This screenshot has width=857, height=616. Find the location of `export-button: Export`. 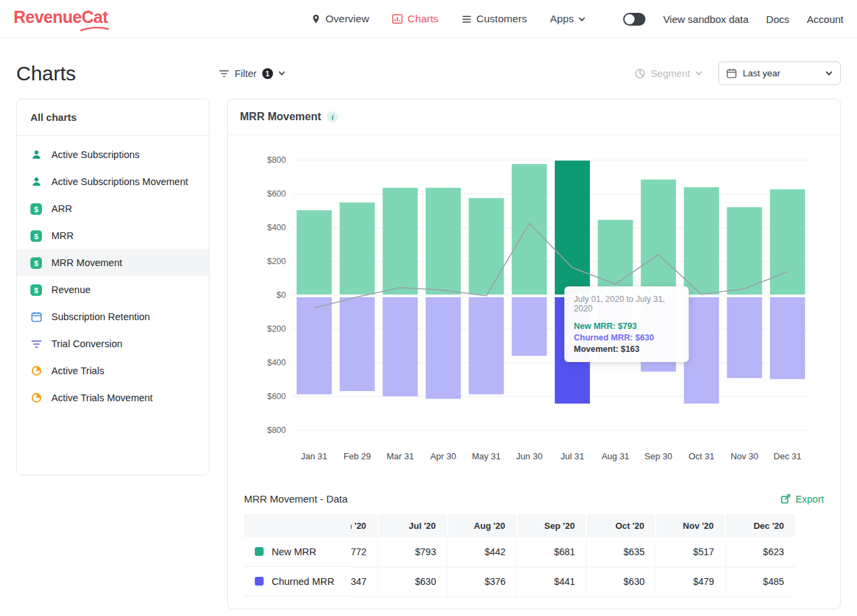

export-button: Export is located at coordinates (802, 499).